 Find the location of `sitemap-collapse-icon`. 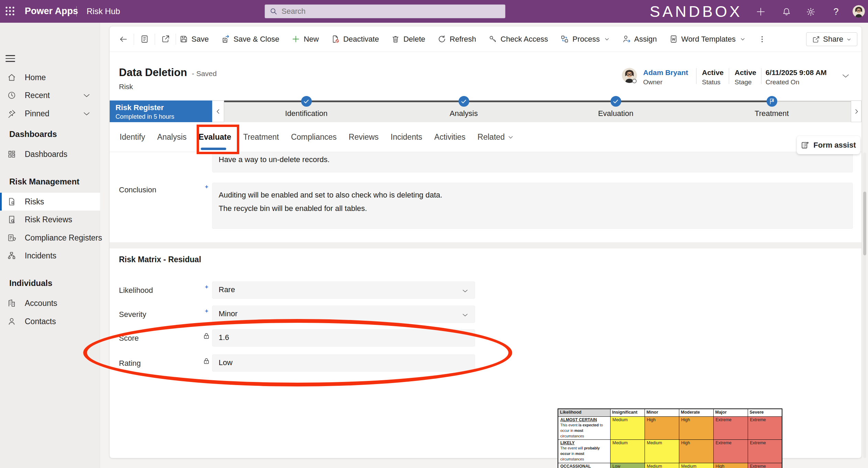

sitemap-collapse-icon is located at coordinates (10, 57).